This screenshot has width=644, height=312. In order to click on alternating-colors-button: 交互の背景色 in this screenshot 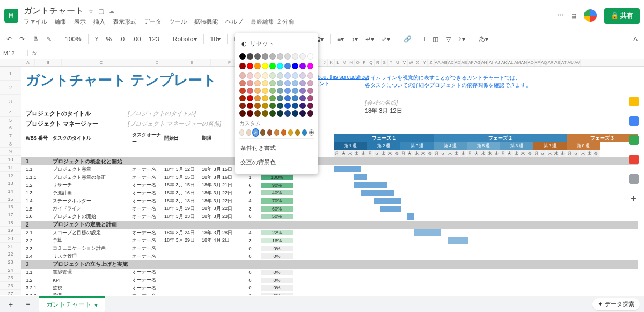, I will do `click(277, 162)`.